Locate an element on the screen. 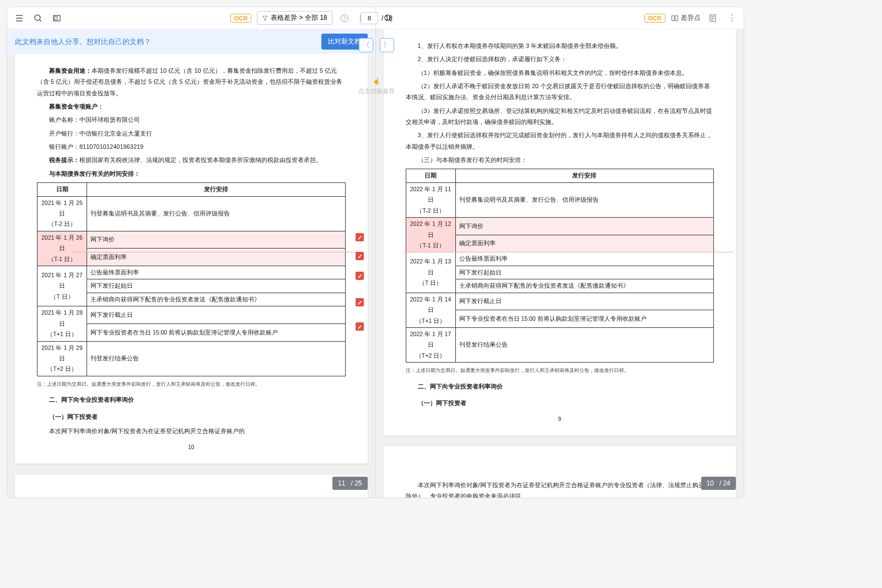  menu-icon is located at coordinates (19, 18).